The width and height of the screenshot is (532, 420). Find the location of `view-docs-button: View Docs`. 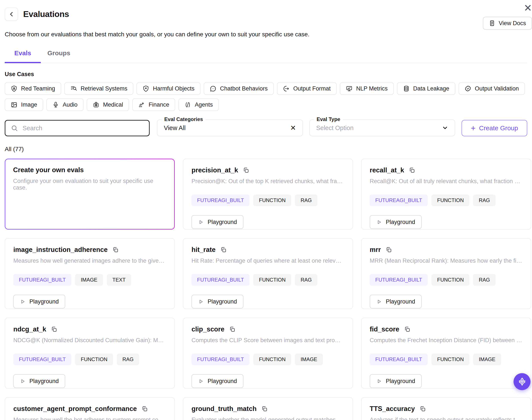

view-docs-button: View Docs is located at coordinates (507, 23).